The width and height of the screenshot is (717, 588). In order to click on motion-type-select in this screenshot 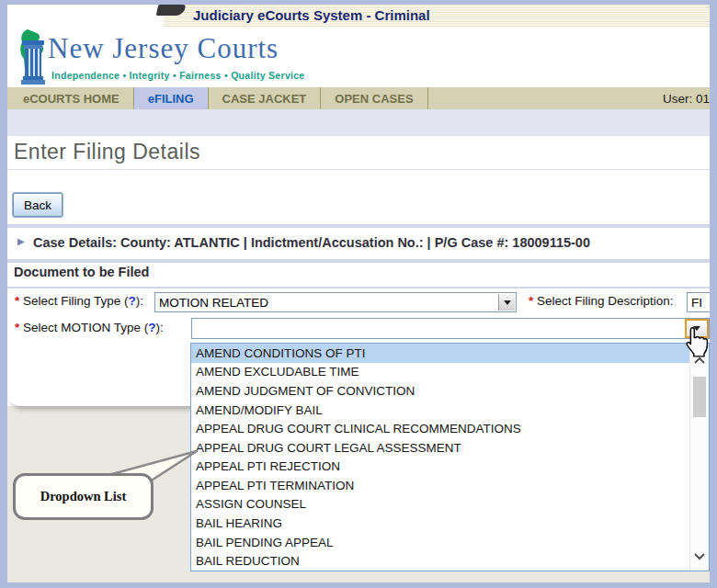, I will do `click(450, 329)`.